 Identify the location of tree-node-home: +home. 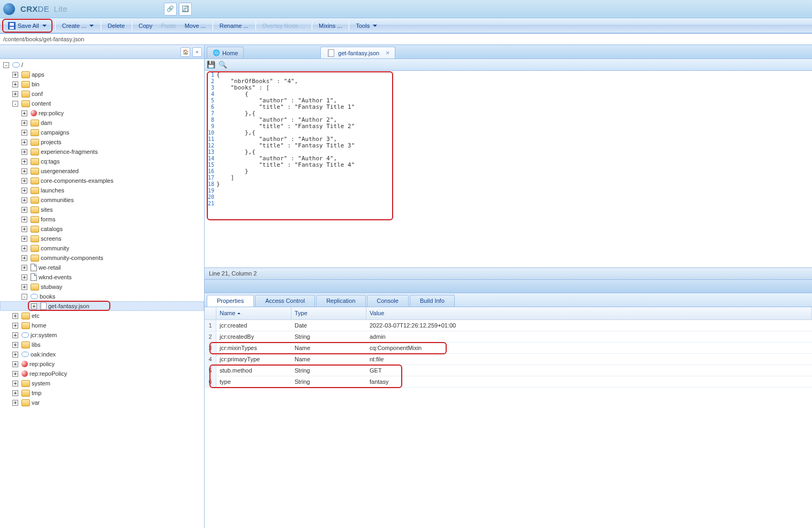
(102, 325).